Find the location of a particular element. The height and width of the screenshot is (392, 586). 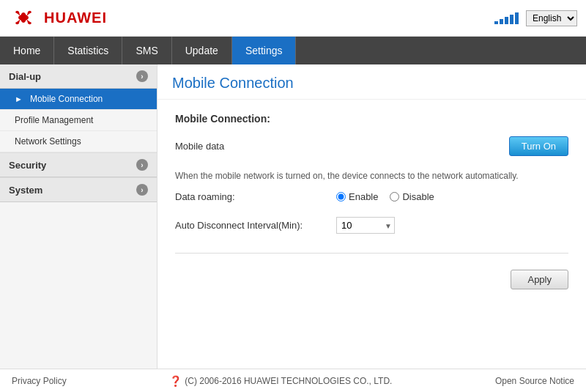

sidebar-item-profile-management: Profile Management is located at coordinates (78, 120).